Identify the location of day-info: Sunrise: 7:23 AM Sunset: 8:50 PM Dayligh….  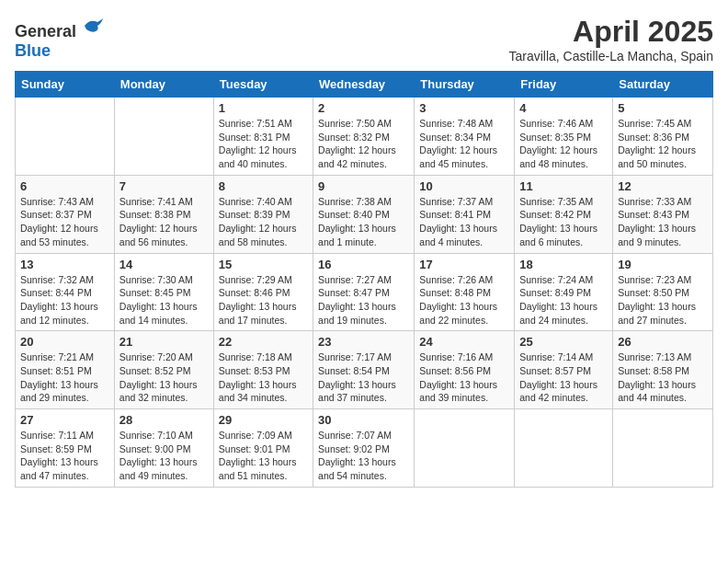
(663, 300).